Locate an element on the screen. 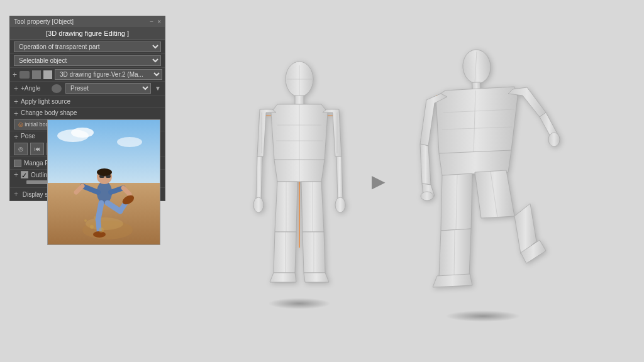  panel-title-bar: Tool property [Object] − × is located at coordinates (87, 21).